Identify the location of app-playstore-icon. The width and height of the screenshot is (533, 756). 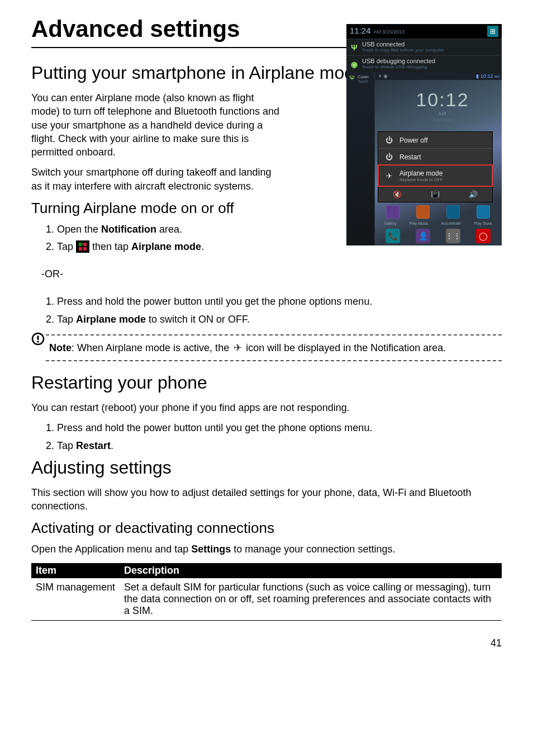
(483, 212).